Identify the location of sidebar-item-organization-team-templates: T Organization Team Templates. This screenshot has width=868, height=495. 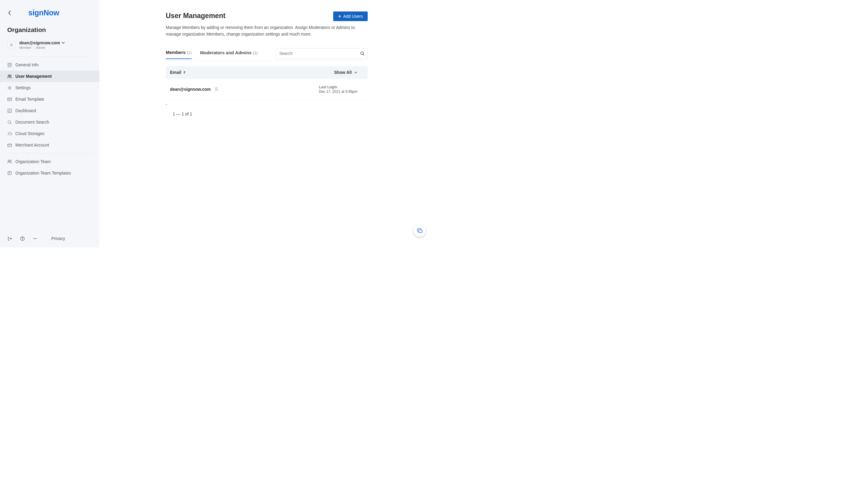
(50, 173).